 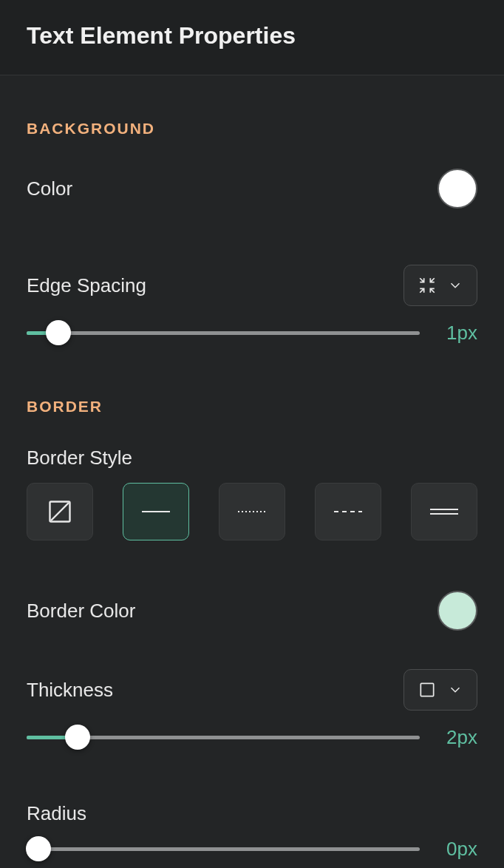 What do you see at coordinates (252, 512) in the screenshot?
I see `border-style-options` at bounding box center [252, 512].